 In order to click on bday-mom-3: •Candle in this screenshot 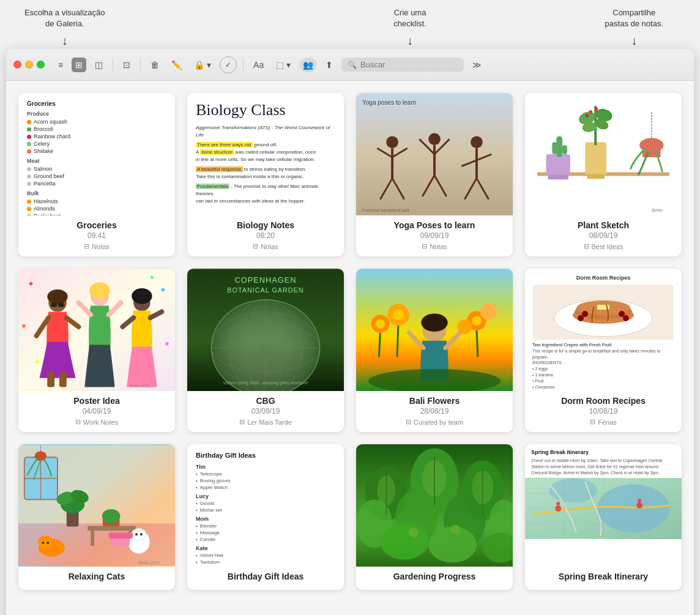, I will do `click(266, 540)`.